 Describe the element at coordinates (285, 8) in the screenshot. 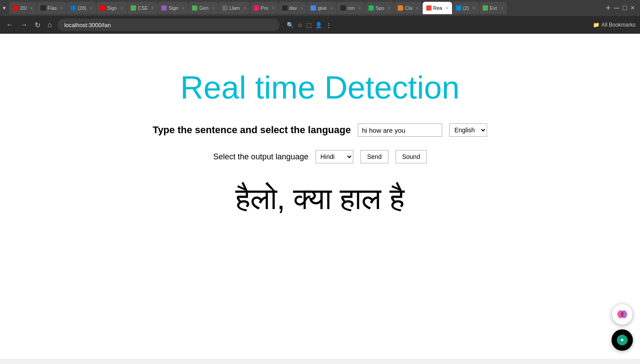

I see `tab-favicon-dav` at that location.